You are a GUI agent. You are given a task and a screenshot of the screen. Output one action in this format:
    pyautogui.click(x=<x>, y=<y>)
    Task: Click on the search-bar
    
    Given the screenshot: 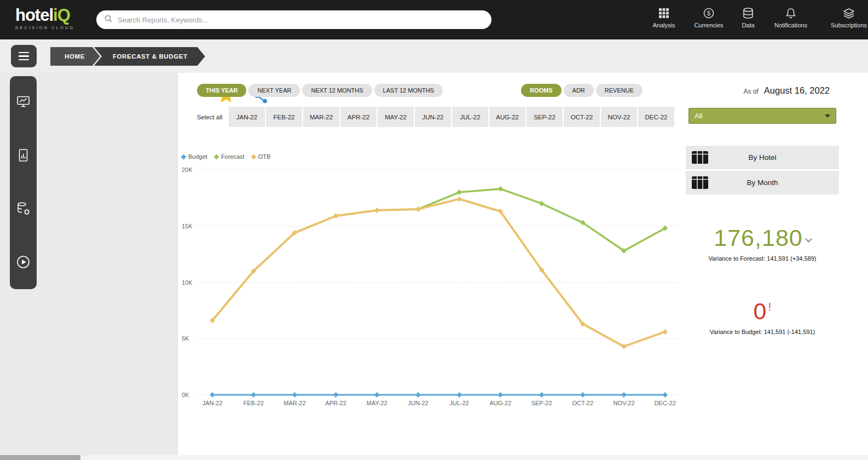 What is the action you would take?
    pyautogui.click(x=294, y=20)
    